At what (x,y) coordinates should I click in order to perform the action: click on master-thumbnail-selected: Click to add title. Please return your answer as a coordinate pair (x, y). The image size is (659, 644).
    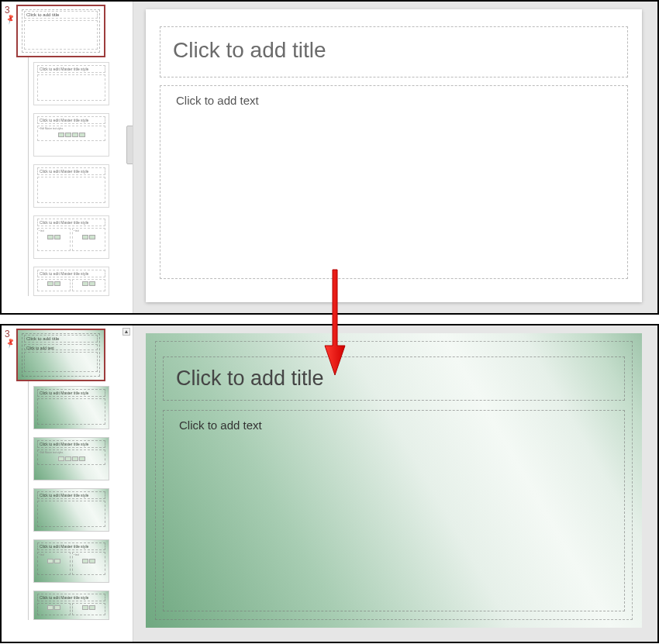
    Looking at the image, I should click on (60, 31).